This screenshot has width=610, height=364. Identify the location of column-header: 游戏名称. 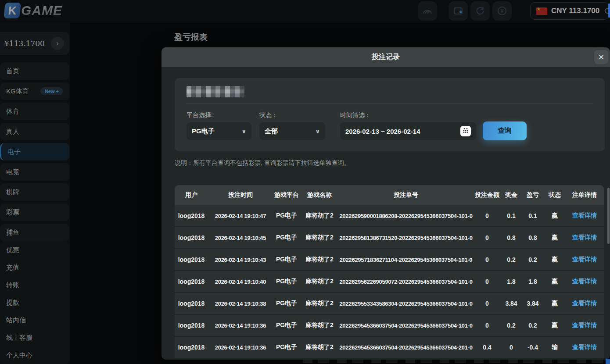
(319, 195).